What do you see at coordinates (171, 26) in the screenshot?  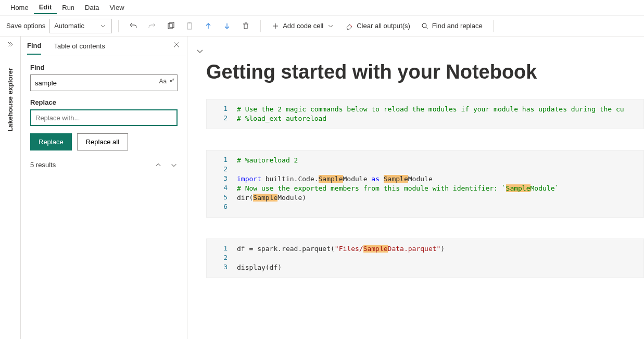 I see `copy-button` at bounding box center [171, 26].